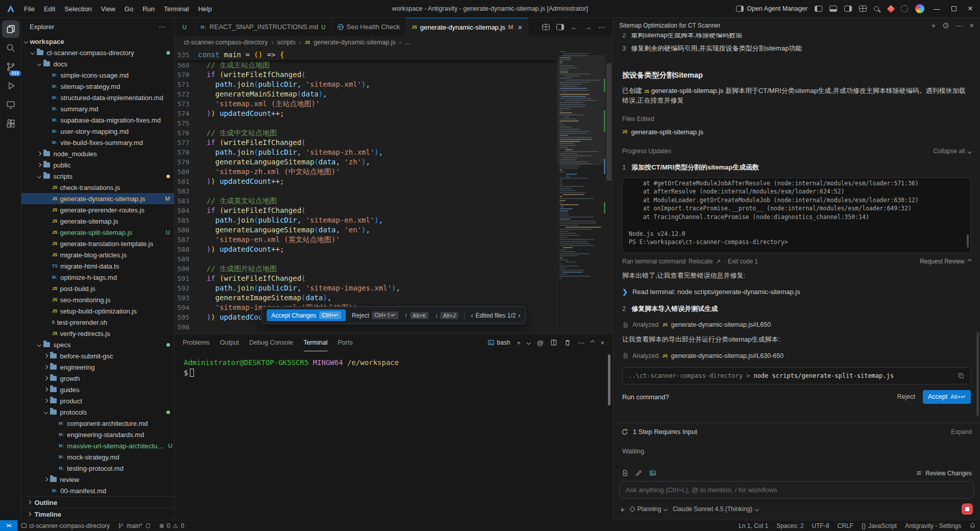 The image size is (980, 531). What do you see at coordinates (906, 397) in the screenshot?
I see `reject-command-button: Reject` at bounding box center [906, 397].